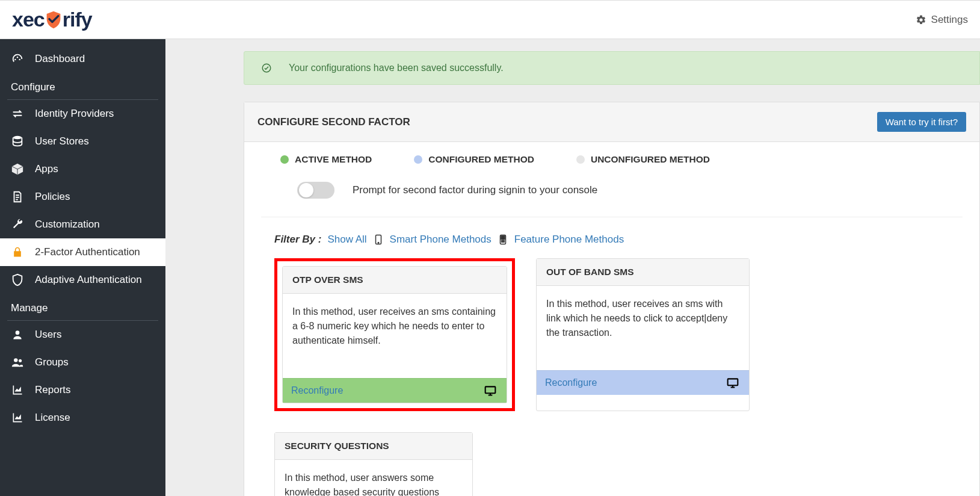 The height and width of the screenshot is (496, 980). Describe the element at coordinates (612, 68) in the screenshot. I see `success-alert: Your configurations have been saved succ…` at that location.